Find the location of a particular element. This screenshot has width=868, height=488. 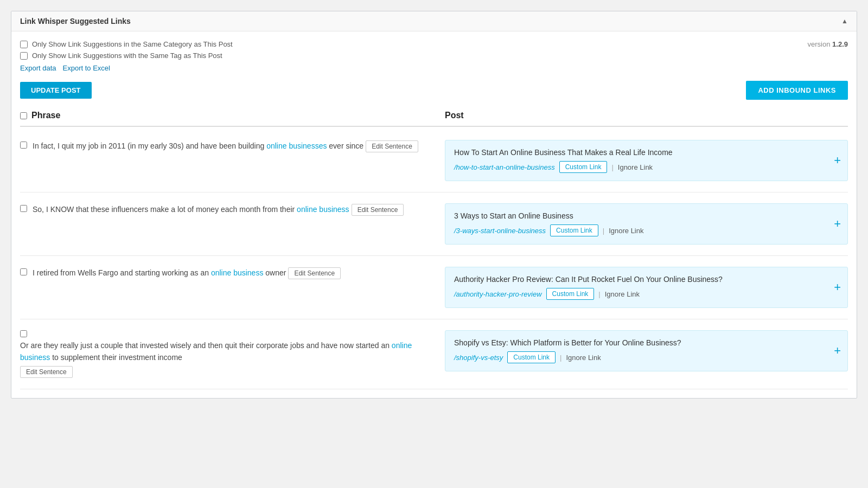

edit-sentence-button-4: Edit Sentence is located at coordinates (47, 372).